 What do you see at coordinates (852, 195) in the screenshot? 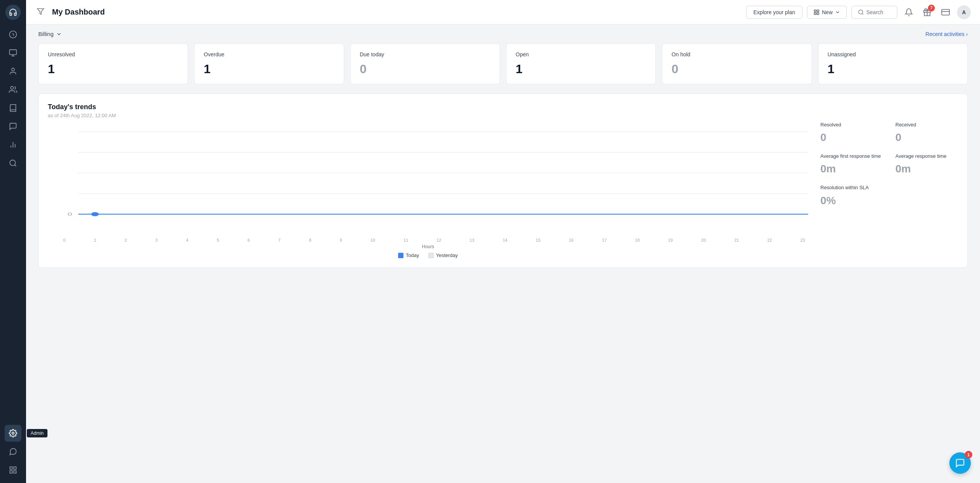
I see `trend-stat-item: Resolution within SLA 0%` at bounding box center [852, 195].